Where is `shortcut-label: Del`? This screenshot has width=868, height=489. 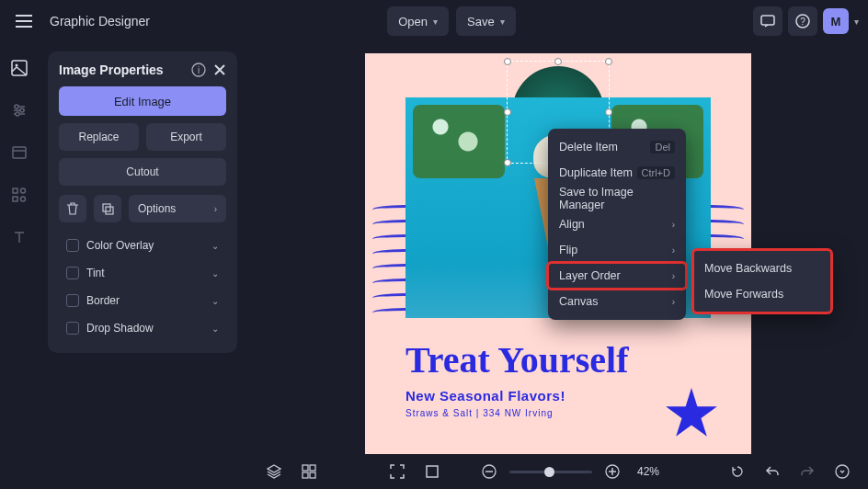
shortcut-label: Del is located at coordinates (662, 147).